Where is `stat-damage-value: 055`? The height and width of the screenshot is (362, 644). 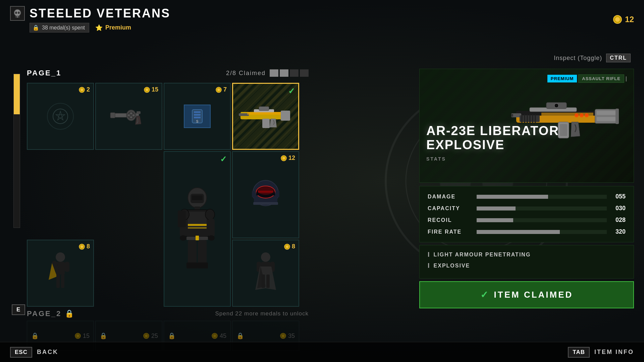
stat-damage-value: 055 is located at coordinates (619, 196).